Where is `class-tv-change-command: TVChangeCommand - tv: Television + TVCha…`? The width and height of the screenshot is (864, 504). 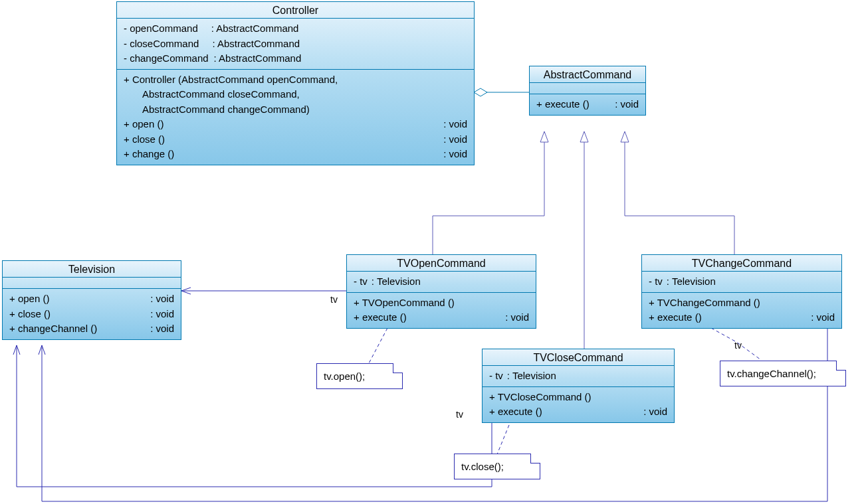
class-tv-change-command: TVChangeCommand - tv: Television + TVCha… is located at coordinates (742, 292).